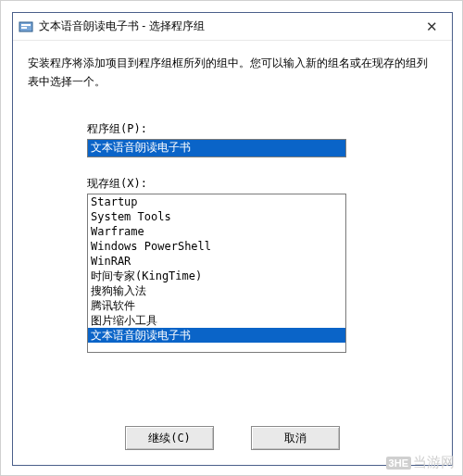  Describe the element at coordinates (217, 246) in the screenshot. I see `list-item: Windows PowerShell` at that location.